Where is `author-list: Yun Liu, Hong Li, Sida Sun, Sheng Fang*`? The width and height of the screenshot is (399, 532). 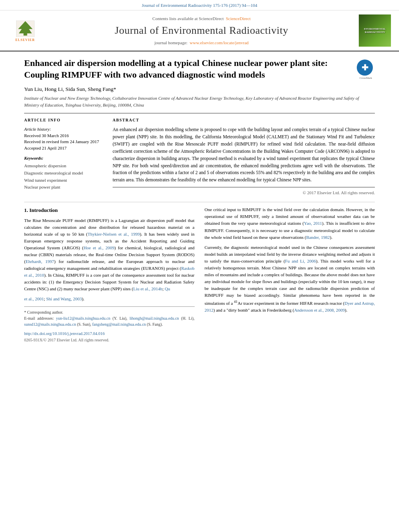 author-list: Yun Liu, Hong Li, Sida Sun, Sheng Fang* is located at coordinates (70, 89).